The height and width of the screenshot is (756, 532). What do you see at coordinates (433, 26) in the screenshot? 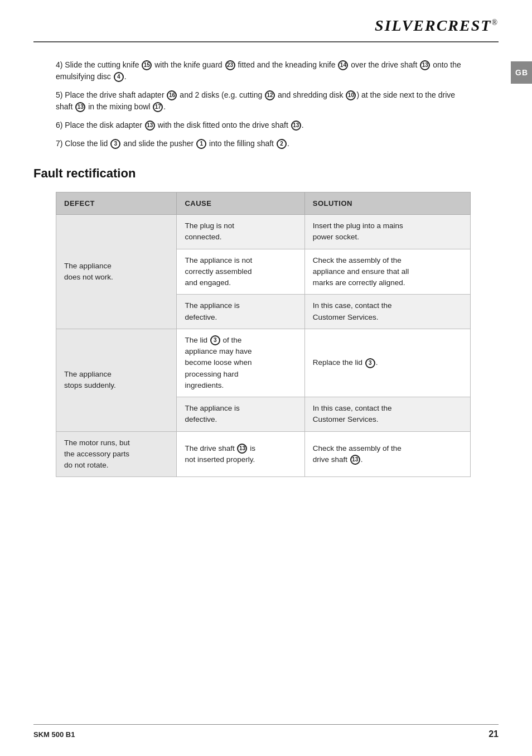
I see `brand-text: SILVERCREST` at bounding box center [433, 26].